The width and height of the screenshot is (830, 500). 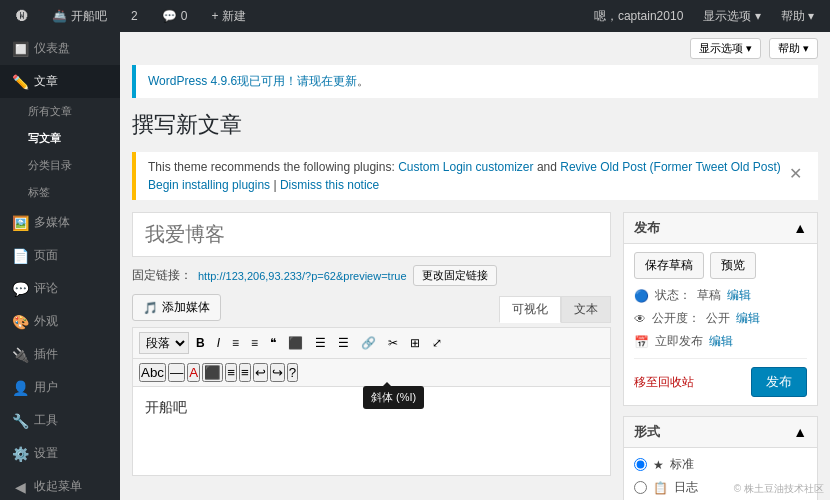 What do you see at coordinates (676, 318) in the screenshot?
I see `visibility-label: 公开度：` at bounding box center [676, 318].